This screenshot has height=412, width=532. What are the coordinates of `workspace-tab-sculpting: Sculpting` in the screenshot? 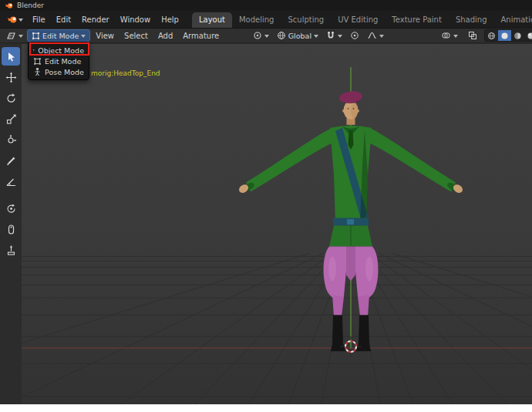 It's located at (305, 20).